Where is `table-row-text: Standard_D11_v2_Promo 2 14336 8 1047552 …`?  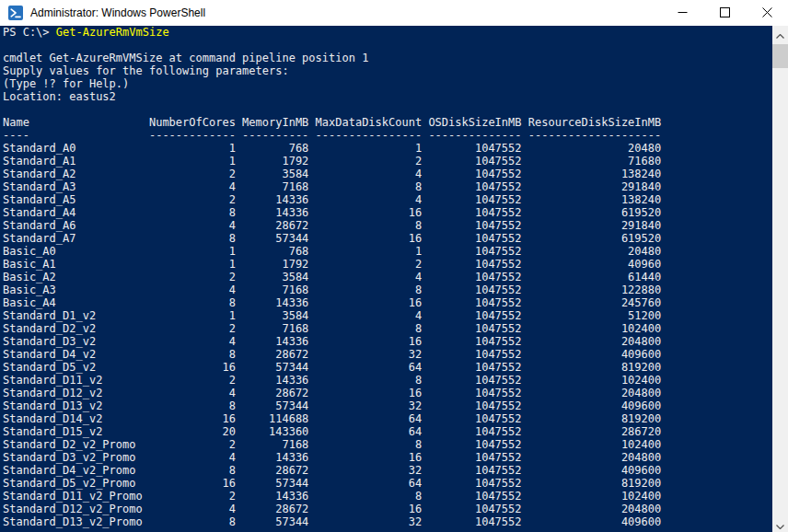
table-row-text: Standard_D11_v2_Promo 2 14336 8 1047552 … is located at coordinates (331, 496).